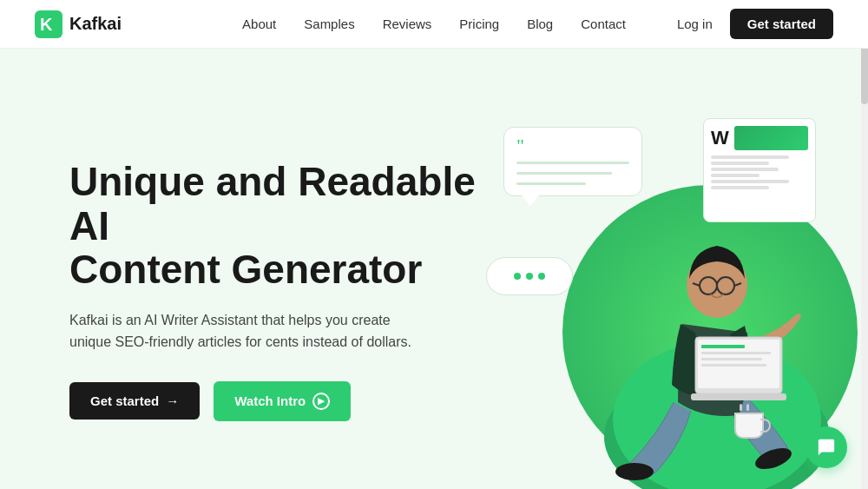  Describe the element at coordinates (49, 24) in the screenshot. I see `kafkai-logo-icon: K` at that location.